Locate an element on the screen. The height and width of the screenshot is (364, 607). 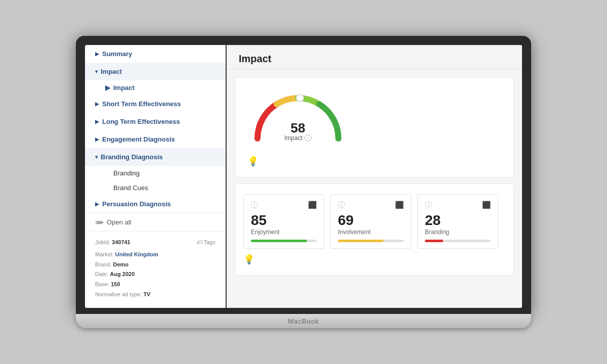
page-title: Impact is located at coordinates (255, 59).